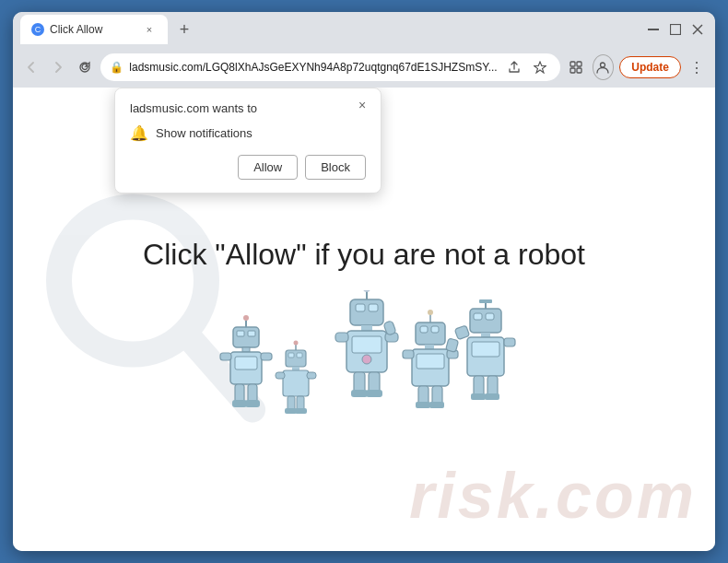 This screenshot has height=563, width=728. I want to click on address-bar: 🔒 ladsmusic.com/LGQ8lXhAJsGeEXYNh94A8p72…, so click(364, 67).